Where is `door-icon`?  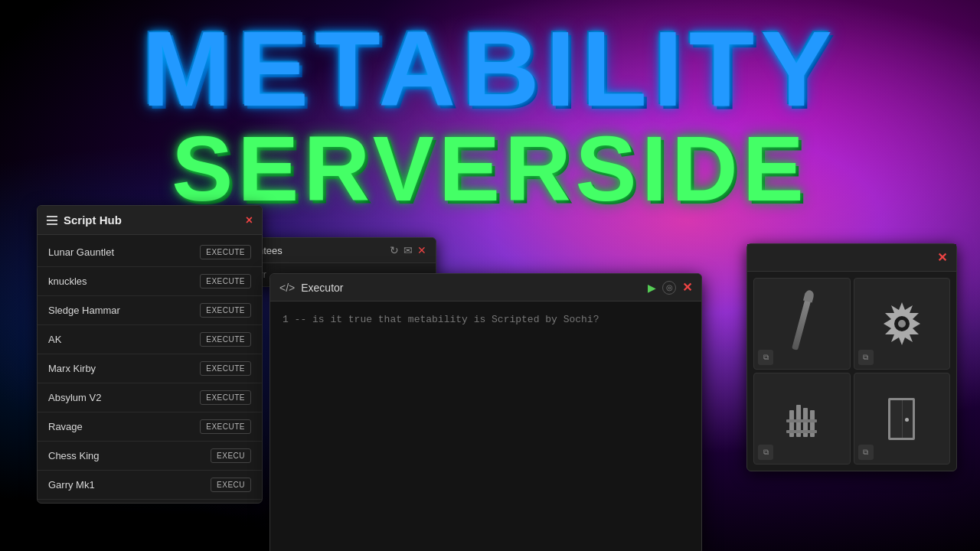 door-icon is located at coordinates (902, 419).